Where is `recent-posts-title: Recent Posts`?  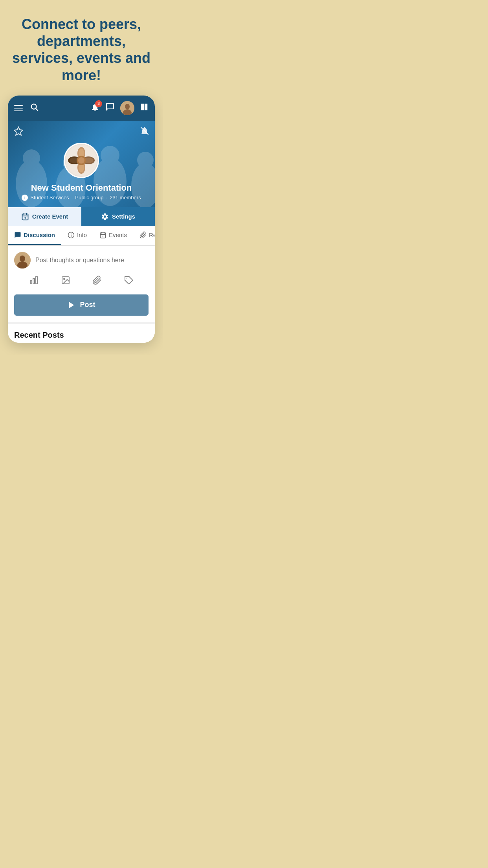
recent-posts-title: Recent Posts is located at coordinates (81, 335).